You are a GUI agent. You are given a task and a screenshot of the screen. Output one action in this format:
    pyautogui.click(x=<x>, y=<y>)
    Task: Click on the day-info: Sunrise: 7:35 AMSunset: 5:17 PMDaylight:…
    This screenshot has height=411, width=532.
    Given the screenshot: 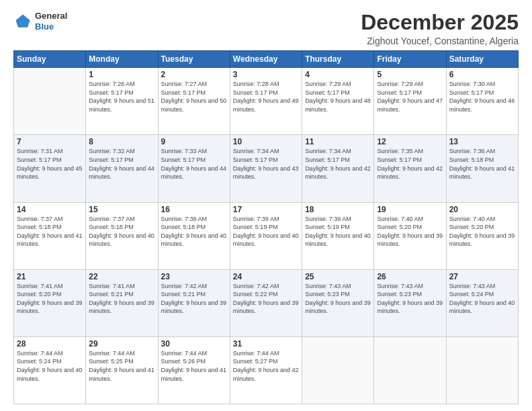 What is the action you would take?
    pyautogui.click(x=410, y=164)
    